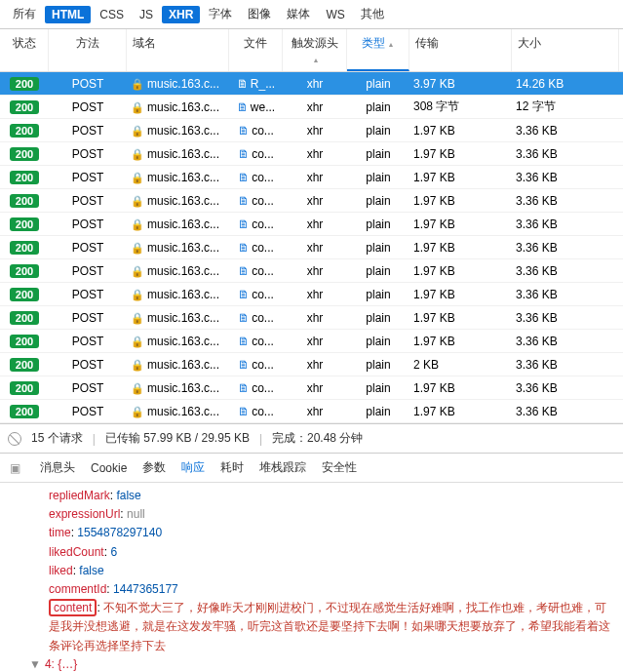 Image resolution: width=623 pixels, height=672 pixels. Describe the element at coordinates (181, 15) in the screenshot. I see `filter-xhr: XHR` at that location.